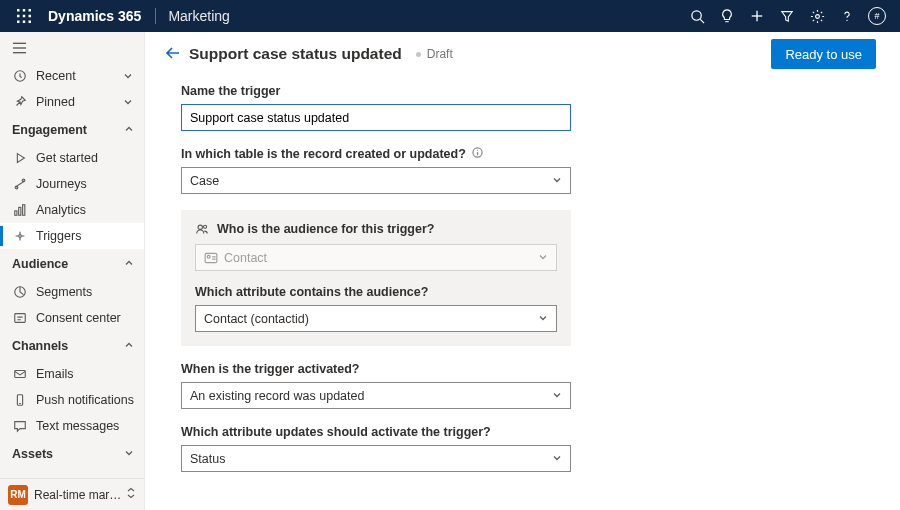 The width and height of the screenshot is (900, 510). I want to click on audience-panel: Who is the audience for this trigger? Co…, so click(376, 278).